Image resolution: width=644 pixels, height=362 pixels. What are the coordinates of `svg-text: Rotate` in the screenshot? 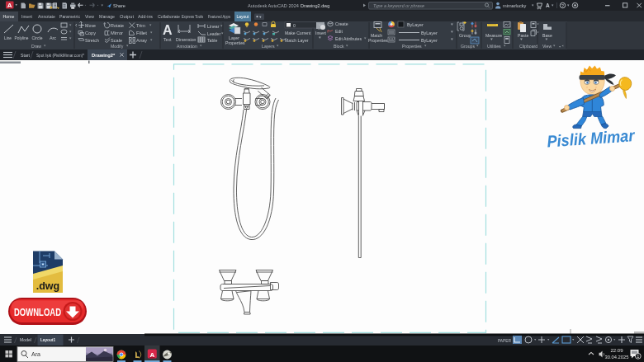 It's located at (117, 26).